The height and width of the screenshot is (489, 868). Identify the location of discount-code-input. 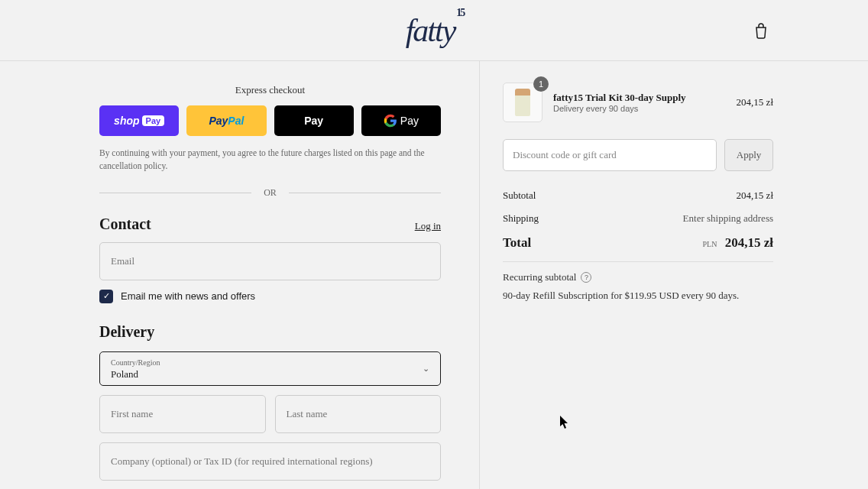
(610, 155).